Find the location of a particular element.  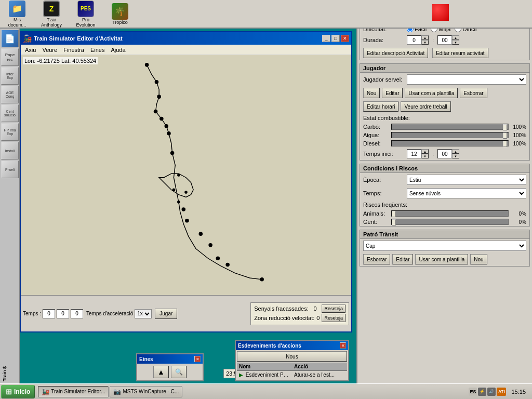

animals-label: Animals: is located at coordinates (376, 214).